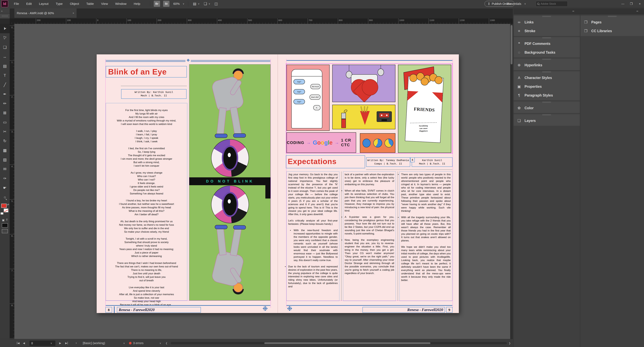 This screenshot has height=347, width=644. I want to click on bridge-button: Br, so click(157, 4).